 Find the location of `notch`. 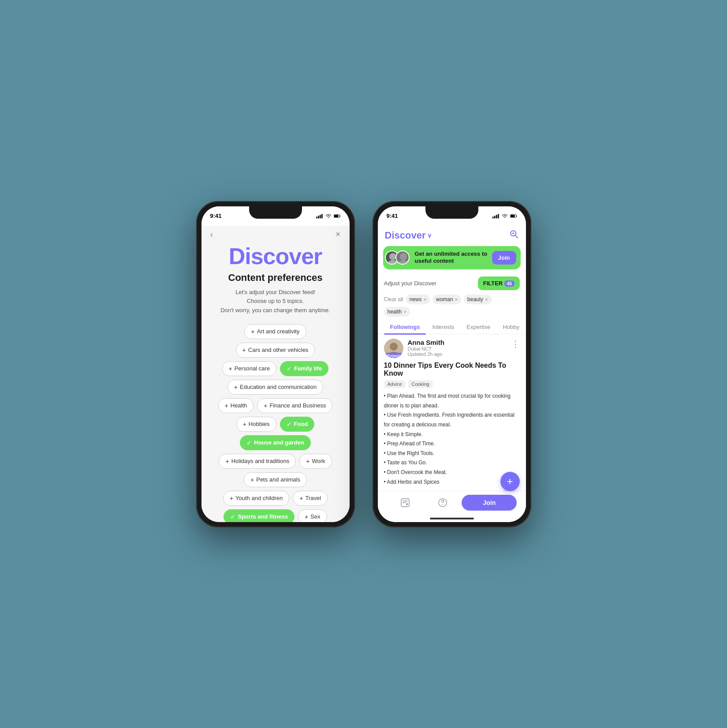

notch is located at coordinates (276, 213).